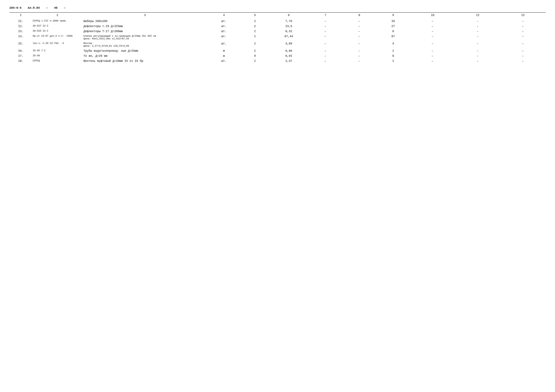  I want to click on main-table: I 2 3 4 5 6 7 8 9 IO II I2 II. ССРСЦ ч.I…, so click(278, 38).